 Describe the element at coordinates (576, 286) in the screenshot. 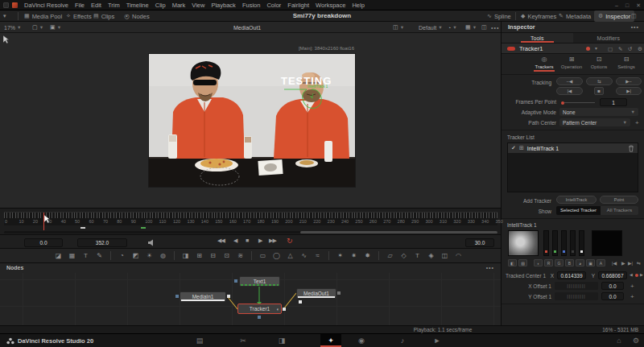

I see `x-offset-slider: ||||||||||` at that location.